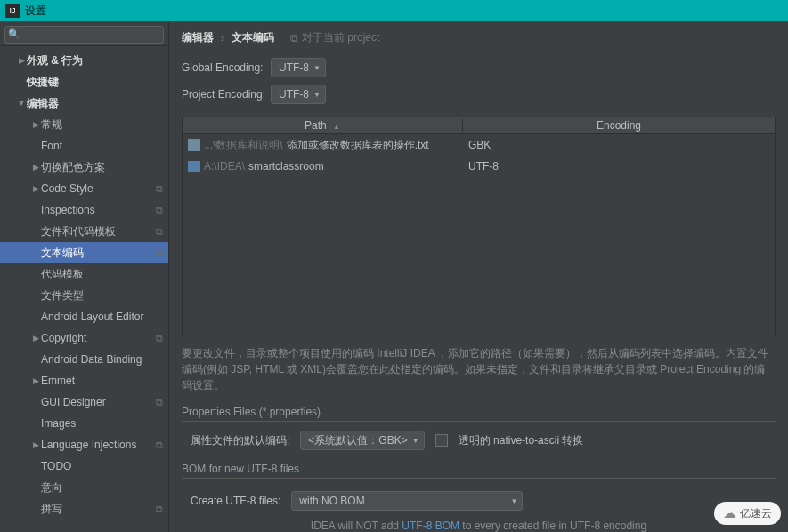  What do you see at coordinates (84, 34) in the screenshot?
I see `search-container: 🔍` at bounding box center [84, 34].